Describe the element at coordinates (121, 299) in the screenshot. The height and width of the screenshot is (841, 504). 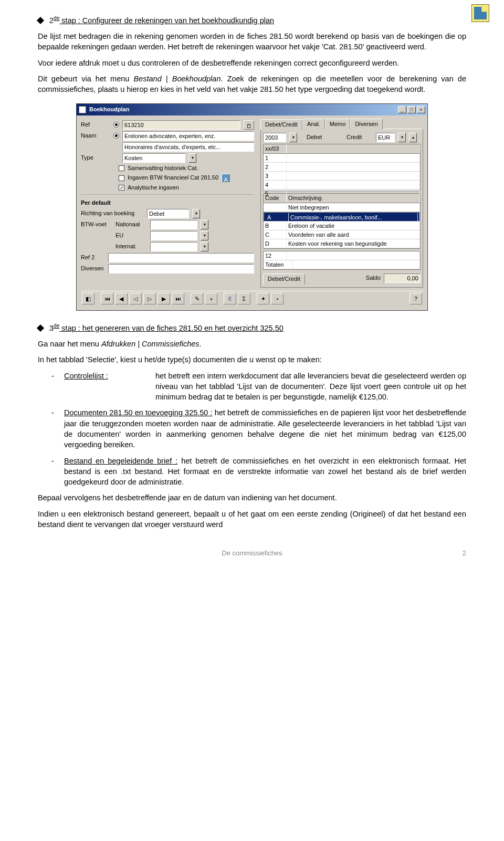
I see `prev-page-icon: ◀` at that location.